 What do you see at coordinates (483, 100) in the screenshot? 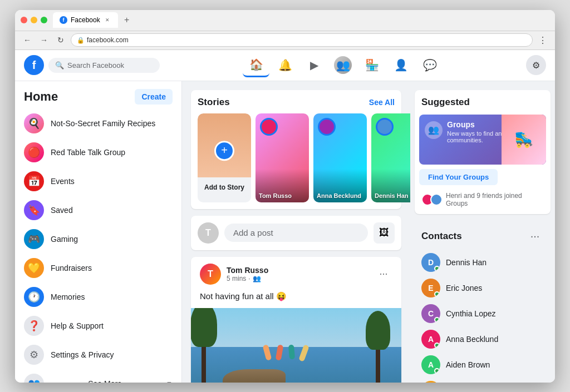
I see `suggested-title: Suggested` at bounding box center [483, 100].